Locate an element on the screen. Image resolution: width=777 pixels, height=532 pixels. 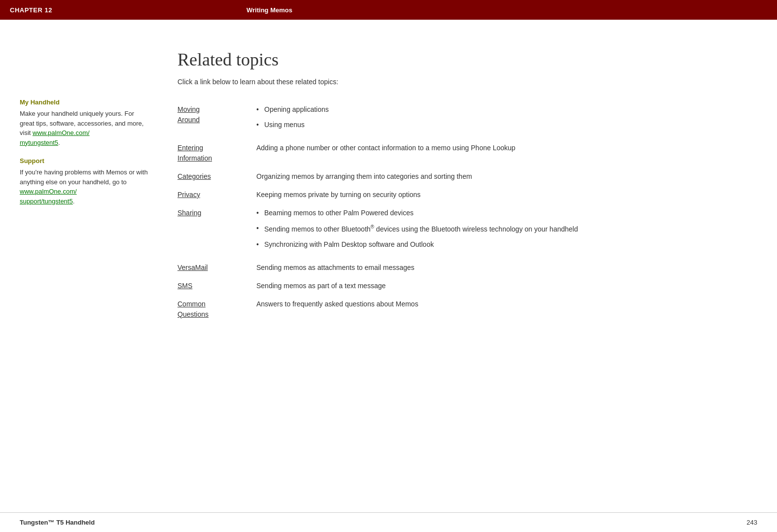
bullet-list-sharing: Beaming memos to other Palm Powered devi… is located at coordinates (503, 229).